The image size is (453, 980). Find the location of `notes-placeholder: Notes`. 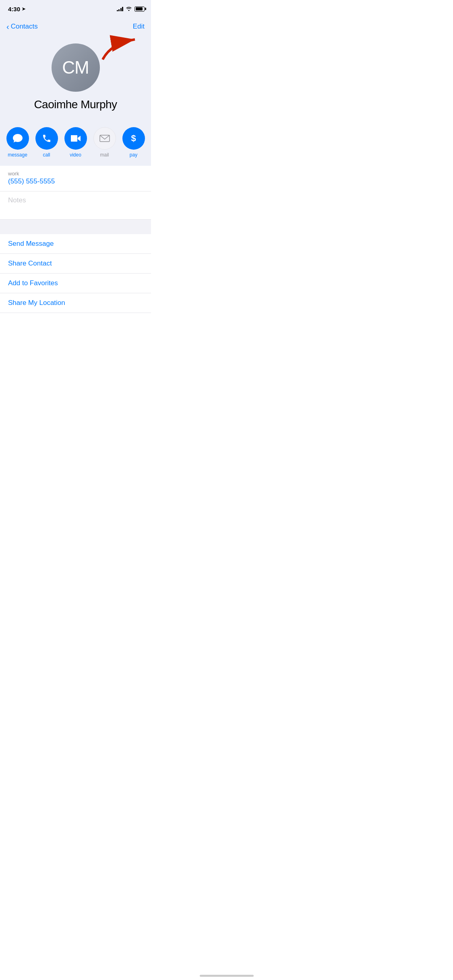

notes-placeholder: Notes is located at coordinates (17, 200).